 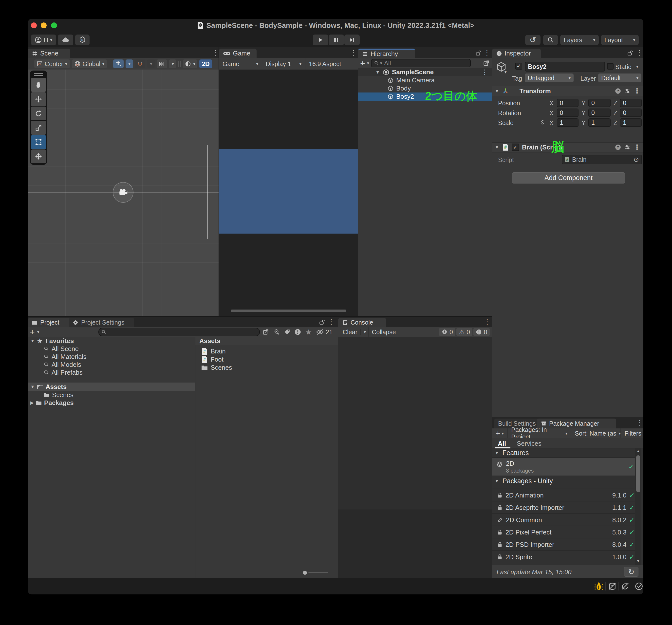 I want to click on camera-gizmo, so click(x=123, y=193).